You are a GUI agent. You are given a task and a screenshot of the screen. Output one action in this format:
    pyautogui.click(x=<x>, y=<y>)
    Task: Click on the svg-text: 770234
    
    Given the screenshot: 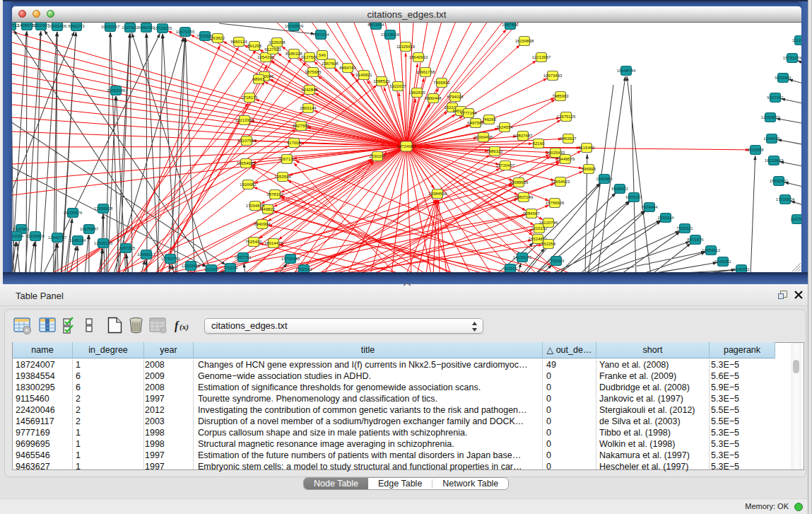 What is the action you would take?
    pyautogui.click(x=230, y=268)
    